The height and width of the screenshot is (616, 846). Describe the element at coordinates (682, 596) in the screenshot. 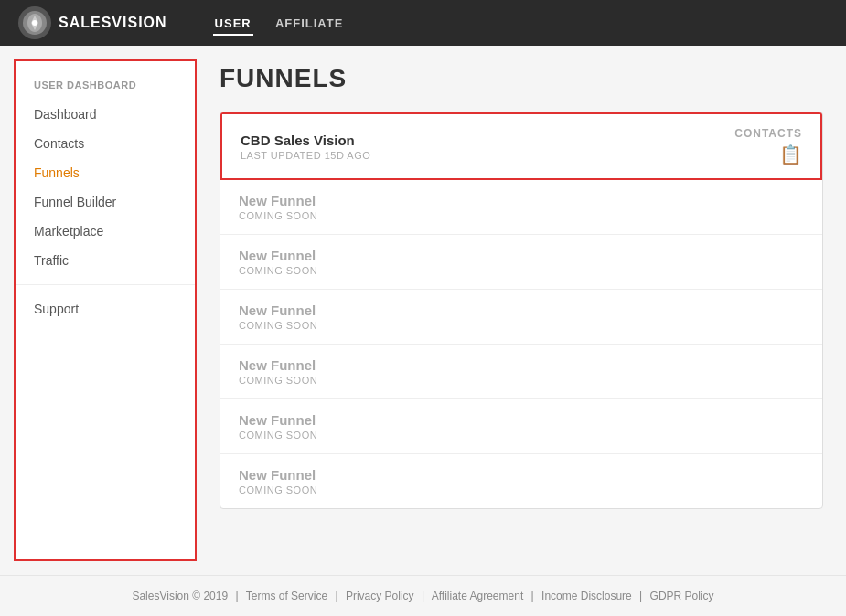

I see `footer-gdpr: GDPR Policy` at that location.